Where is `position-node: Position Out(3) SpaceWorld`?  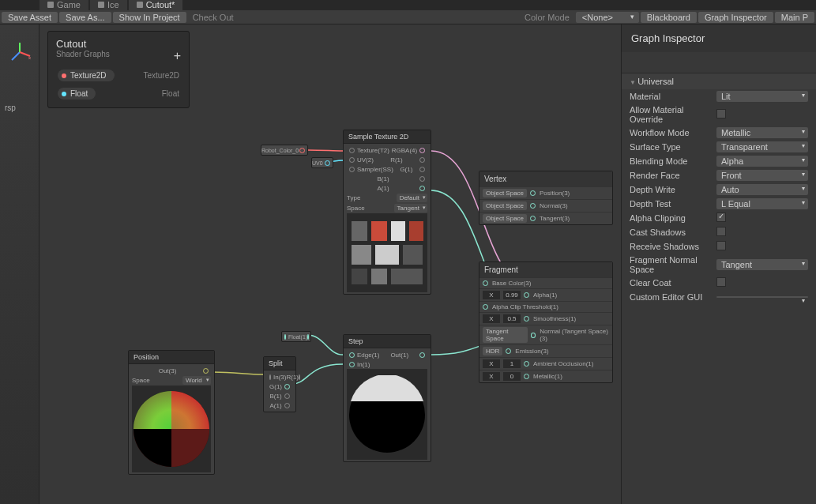 position-node: Position Out(3) SpaceWorld is located at coordinates (171, 412).